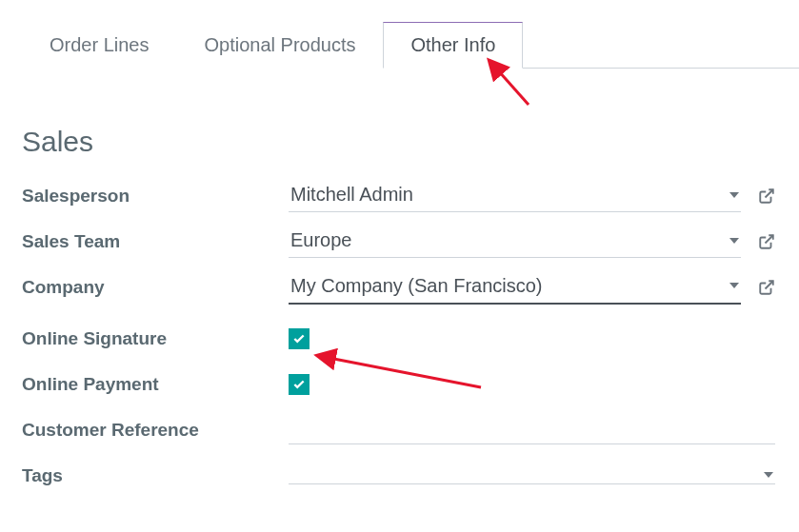 The height and width of the screenshot is (532, 799). Describe the element at coordinates (299, 339) in the screenshot. I see `checkbox-online-signature` at that location.